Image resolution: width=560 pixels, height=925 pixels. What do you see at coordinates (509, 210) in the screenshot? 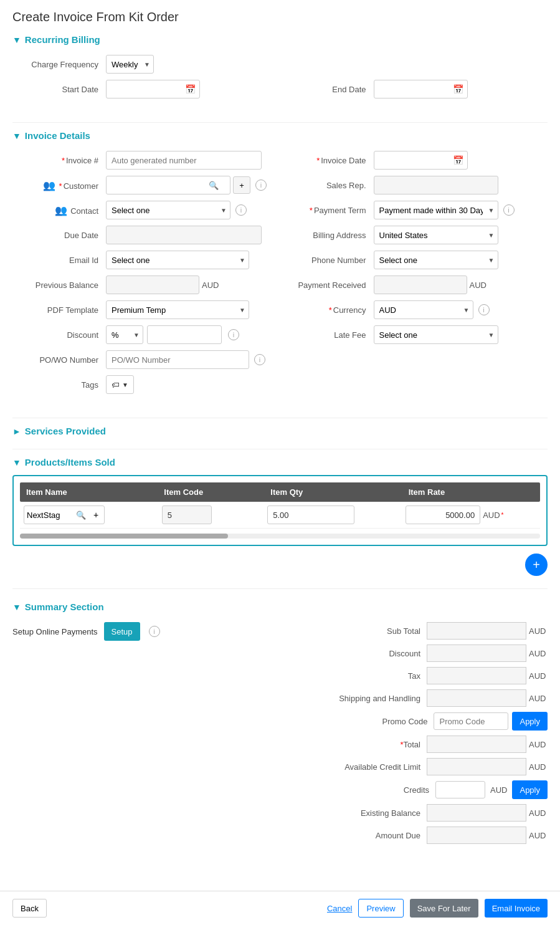
I see `payment-term-info-icon: i` at bounding box center [509, 210].